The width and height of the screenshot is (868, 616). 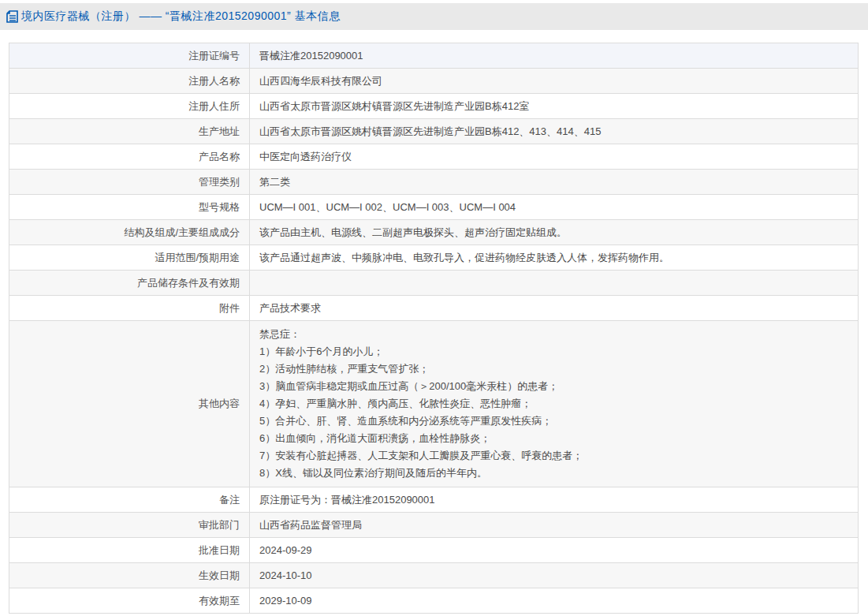 I want to click on row-value: 产品技术要求, so click(x=554, y=308).